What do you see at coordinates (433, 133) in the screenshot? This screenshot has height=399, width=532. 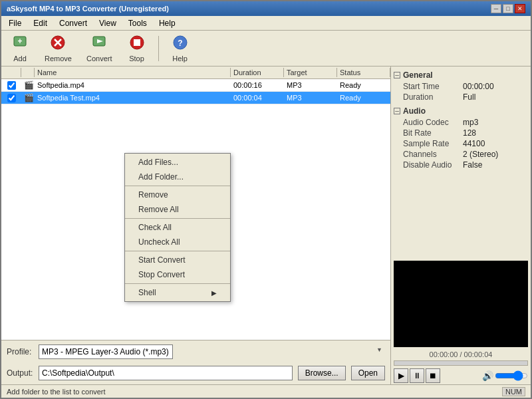 I see `prop-bitrate-key: Bit Rate` at bounding box center [433, 133].